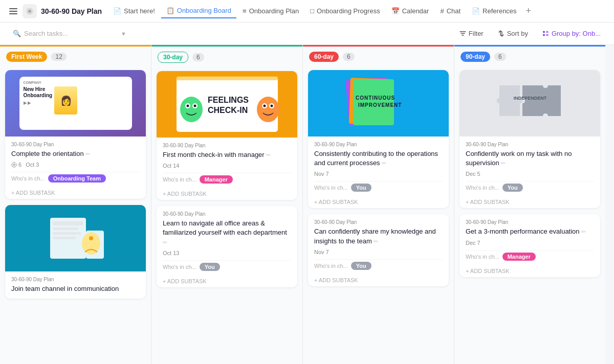 This screenshot has height=364, width=614. Describe the element at coordinates (476, 11) in the screenshot. I see `references-icon: 📄` at that location.